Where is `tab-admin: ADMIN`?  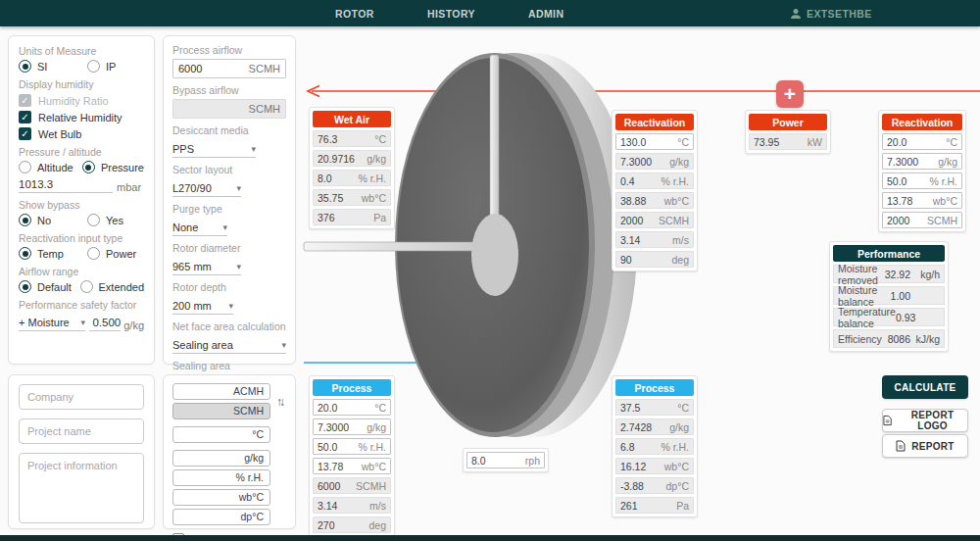
tab-admin: ADMIN is located at coordinates (546, 14).